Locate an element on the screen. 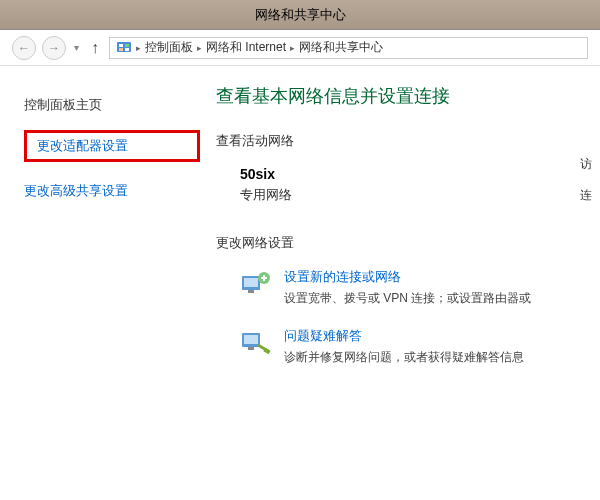 This screenshot has width=600, height=500. back-button: ← is located at coordinates (24, 48).